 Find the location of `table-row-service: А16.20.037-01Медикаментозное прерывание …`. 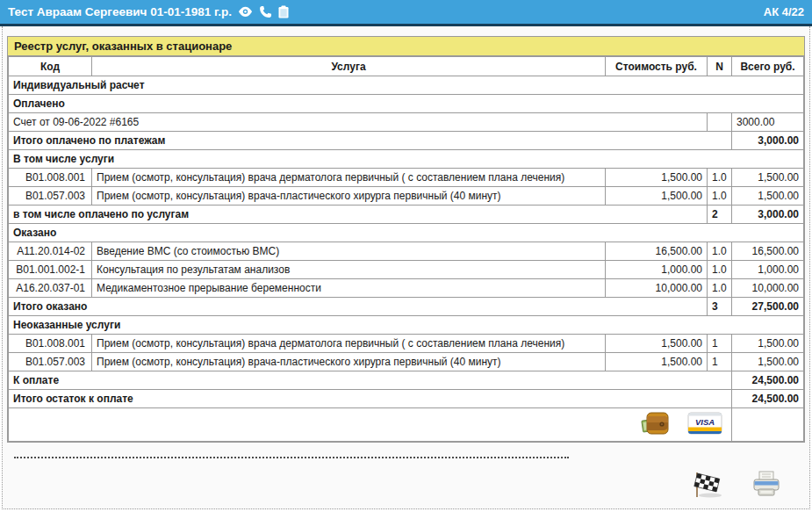

table-row-service: А16.20.037-01Медикаментозное прерывание … is located at coordinates (406, 288).